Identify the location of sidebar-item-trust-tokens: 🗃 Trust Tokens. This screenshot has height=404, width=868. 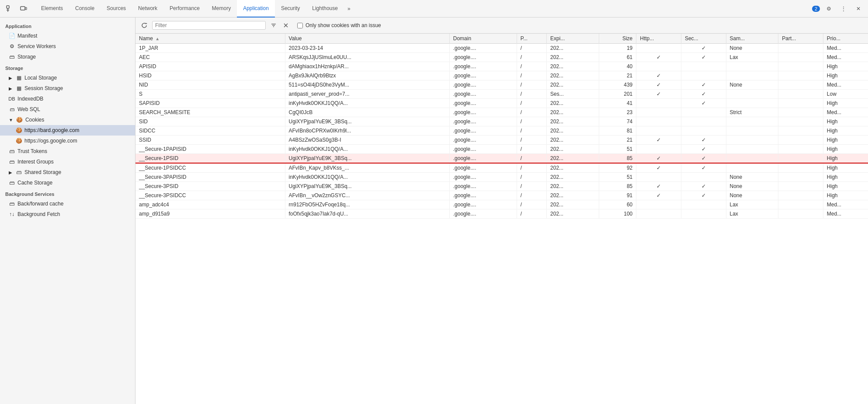
(67, 151).